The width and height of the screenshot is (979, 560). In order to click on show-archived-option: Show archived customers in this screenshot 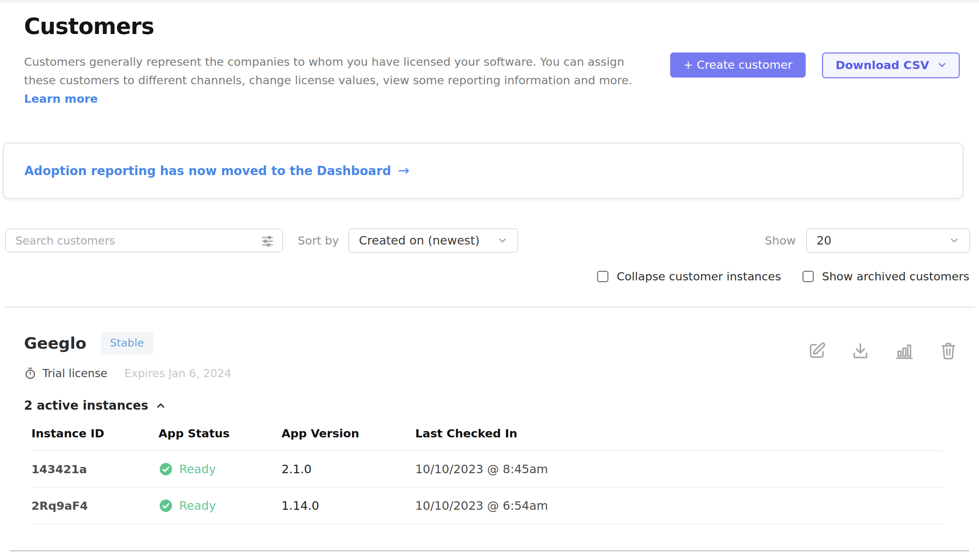, I will do `click(886, 276)`.